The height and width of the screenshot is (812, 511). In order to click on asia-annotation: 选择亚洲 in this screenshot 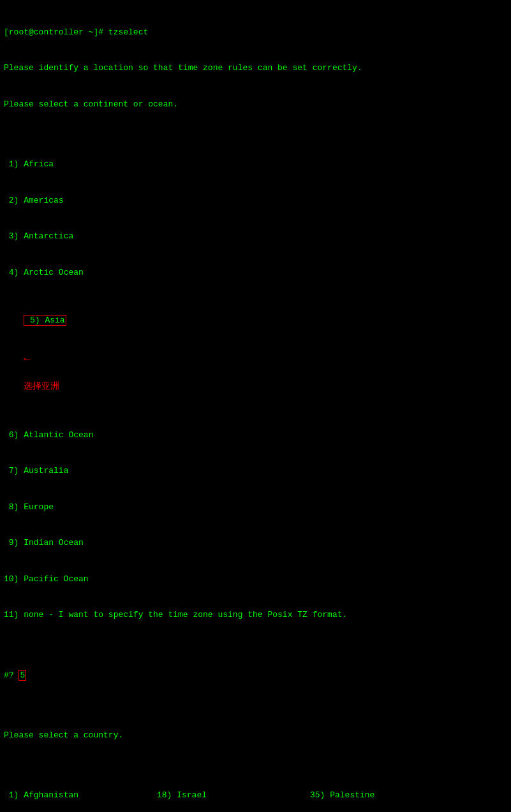, I will do `click(41, 386)`.